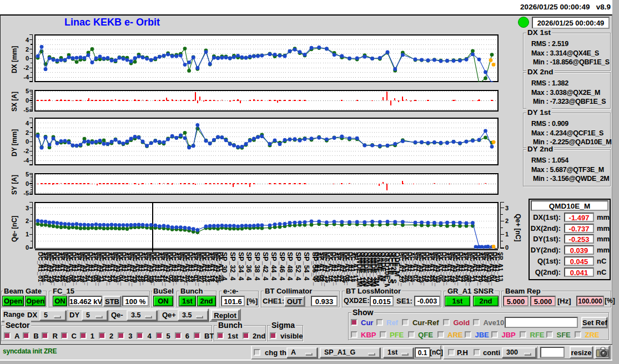 Image resolution: width=619 pixels, height=364 pixels. What do you see at coordinates (249, 266) in the screenshot?
I see `svg-text: SP_36_4` at bounding box center [249, 266].